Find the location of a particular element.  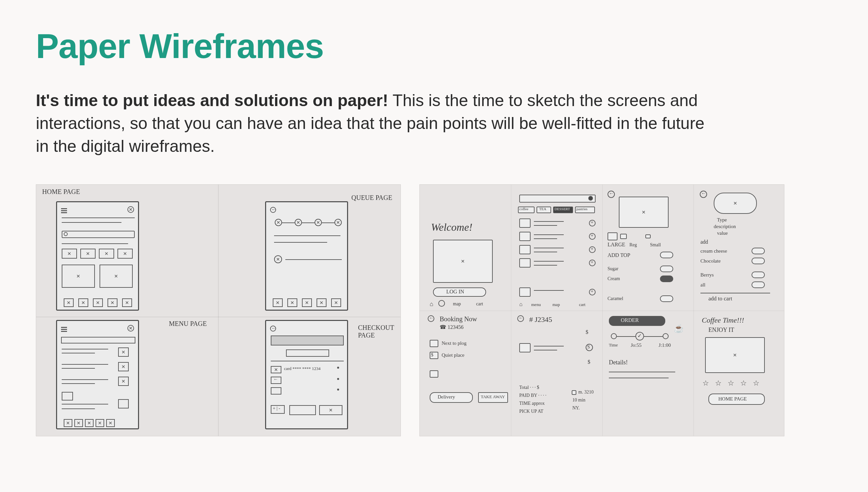

tab-tea: TEA is located at coordinates (543, 209).